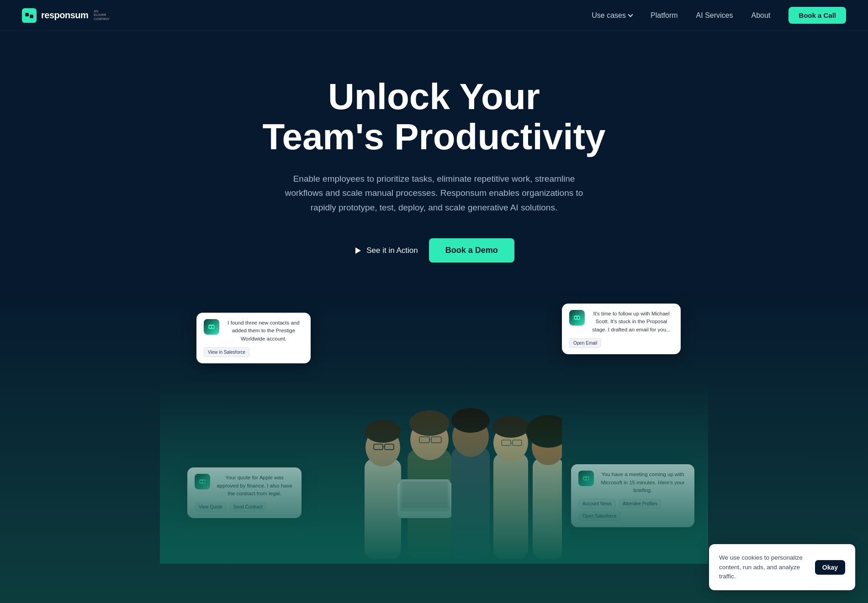 This screenshot has width=868, height=603. Describe the element at coordinates (597, 504) in the screenshot. I see `account-news-button: Account News` at that location.